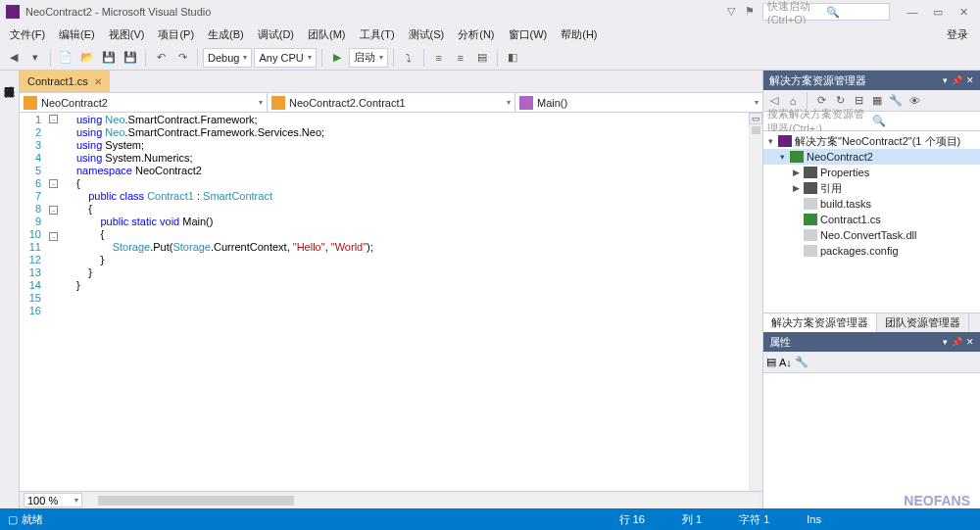 The width and height of the screenshot is (980, 530). What do you see at coordinates (961, 35) in the screenshot?
I see `sign-in-link: 登录` at bounding box center [961, 35].